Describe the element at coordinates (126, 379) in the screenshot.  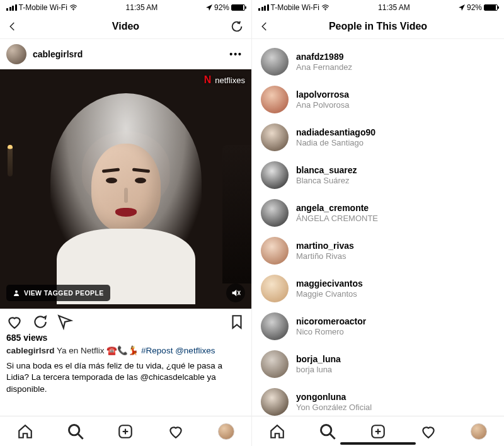
I see `post-caption-body: Si una boda es el día más feliz de tu vi…` at that location.